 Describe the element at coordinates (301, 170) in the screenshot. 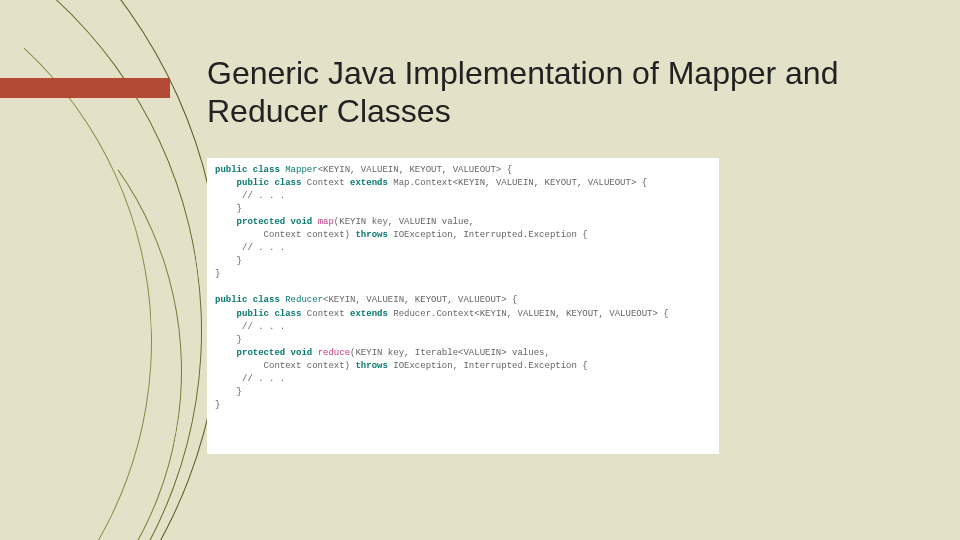

I see `code-token: Mapper` at that location.